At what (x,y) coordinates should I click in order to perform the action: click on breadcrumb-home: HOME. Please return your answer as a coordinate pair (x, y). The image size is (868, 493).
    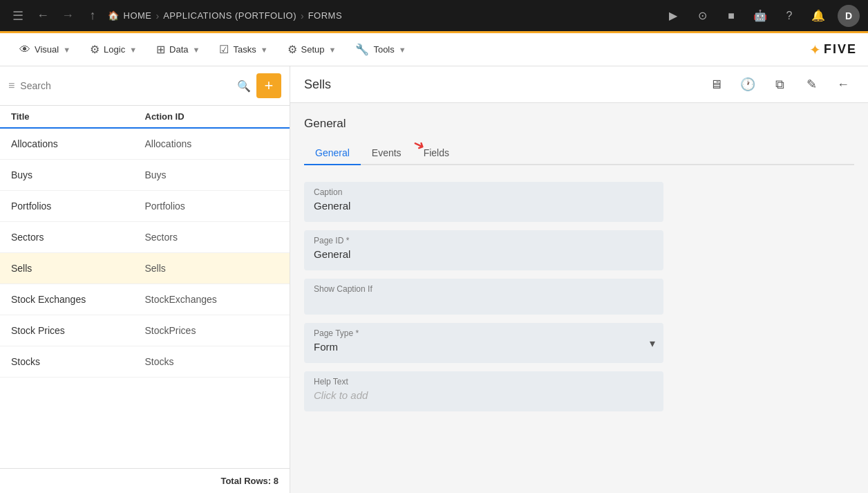
    Looking at the image, I should click on (138, 15).